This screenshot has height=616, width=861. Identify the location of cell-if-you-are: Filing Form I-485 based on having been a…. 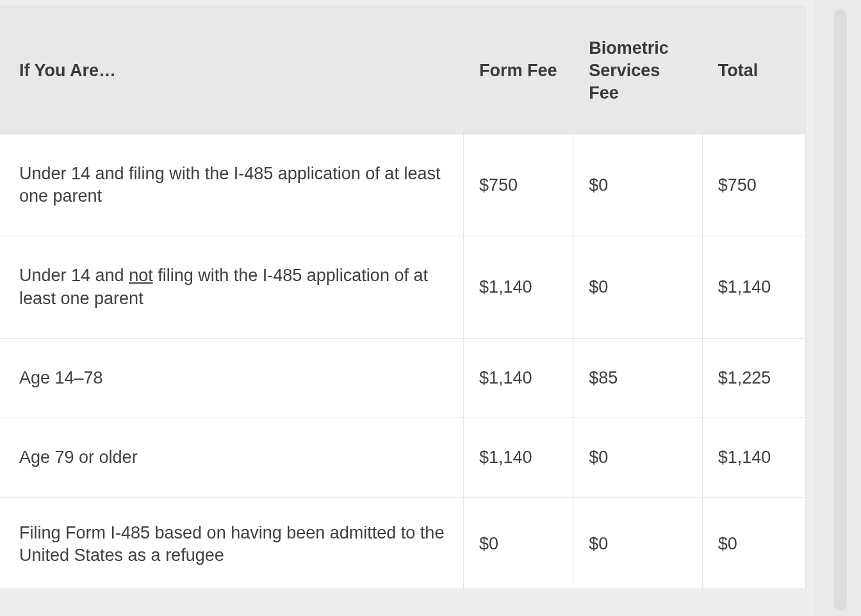
(232, 543).